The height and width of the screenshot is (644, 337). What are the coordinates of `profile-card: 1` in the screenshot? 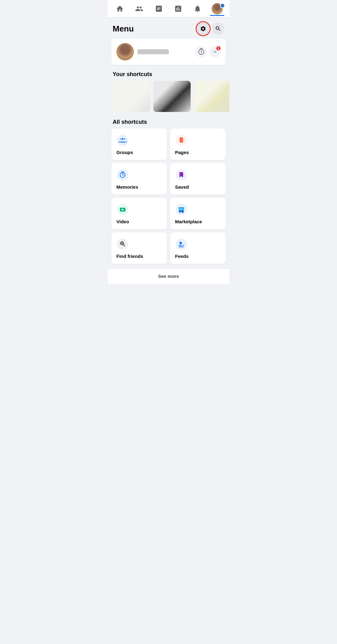 It's located at (168, 52).